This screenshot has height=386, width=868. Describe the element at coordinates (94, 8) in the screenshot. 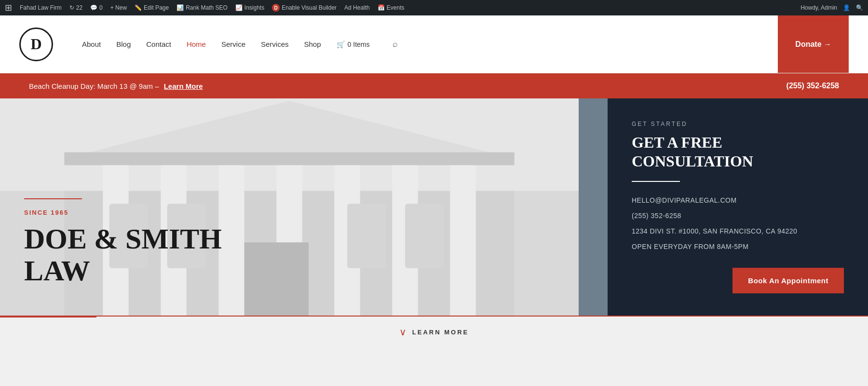

I see `comment-icon: 💬` at that location.